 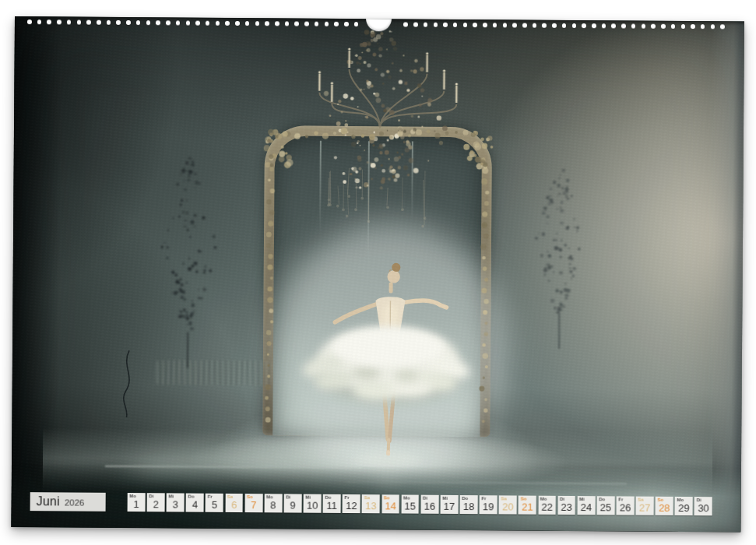 What do you see at coordinates (313, 506) in the screenshot?
I see `day-number: 10` at bounding box center [313, 506].